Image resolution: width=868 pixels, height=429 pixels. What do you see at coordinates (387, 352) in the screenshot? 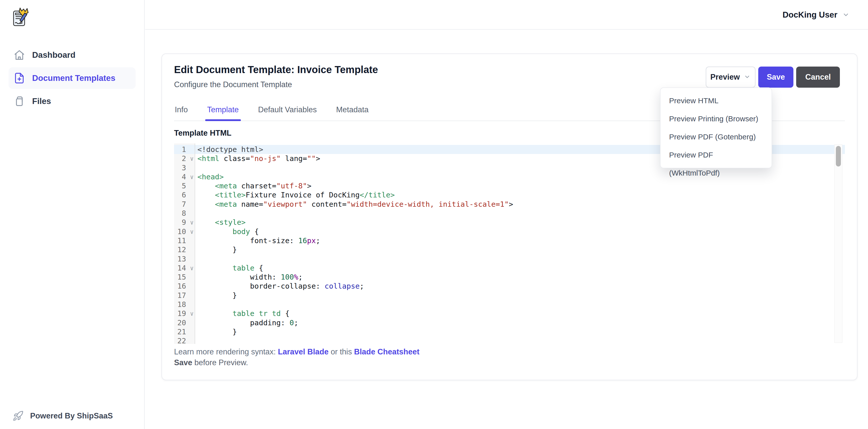
I see `blade-cheatsheet-link: Blade Cheatsheet` at bounding box center [387, 352].